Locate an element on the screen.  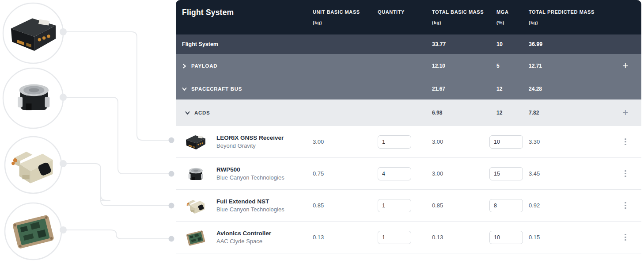
avionics-board-photo is located at coordinates (34, 232).